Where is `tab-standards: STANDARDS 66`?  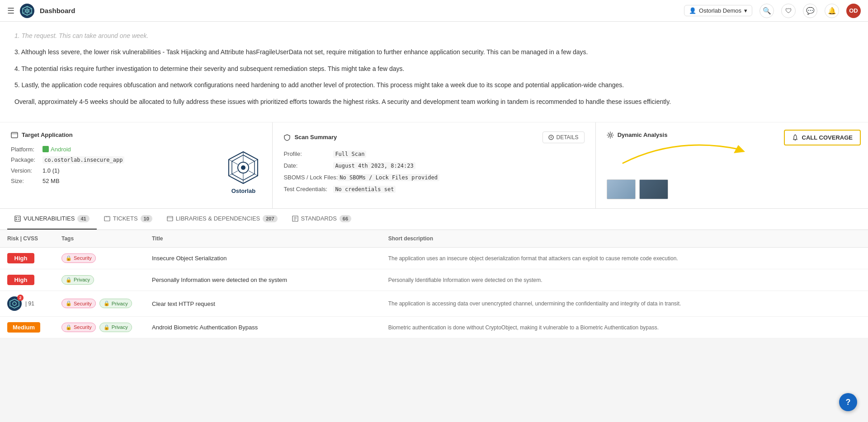
tab-standards: STANDARDS 66 is located at coordinates (322, 219).